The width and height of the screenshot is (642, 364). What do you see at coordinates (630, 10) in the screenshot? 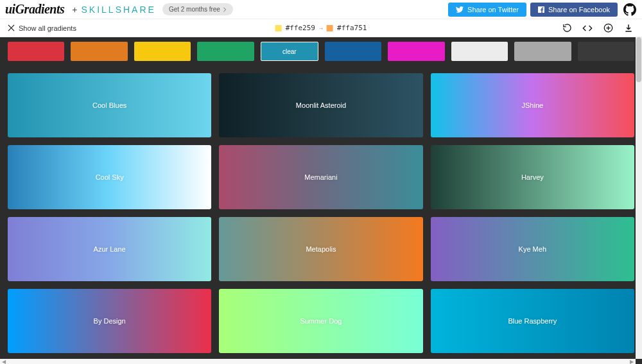
I see `github-icon` at bounding box center [630, 10].